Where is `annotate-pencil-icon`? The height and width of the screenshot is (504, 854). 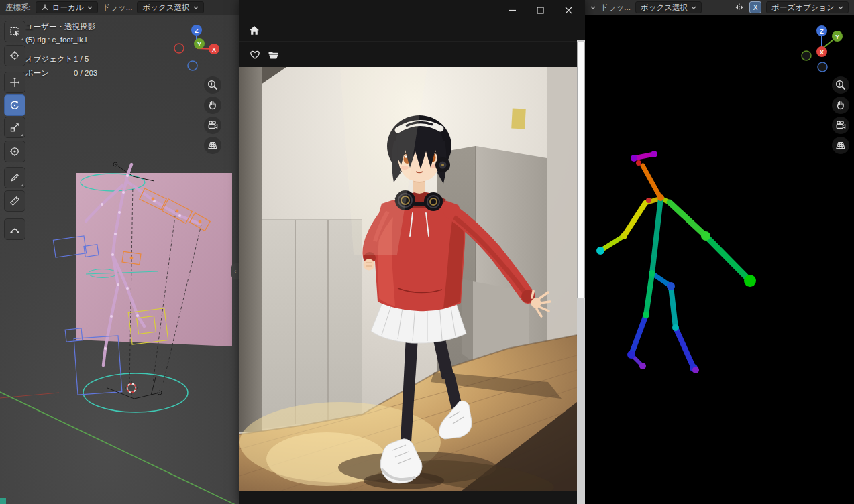
annotate-pencil-icon is located at coordinates (15, 178).